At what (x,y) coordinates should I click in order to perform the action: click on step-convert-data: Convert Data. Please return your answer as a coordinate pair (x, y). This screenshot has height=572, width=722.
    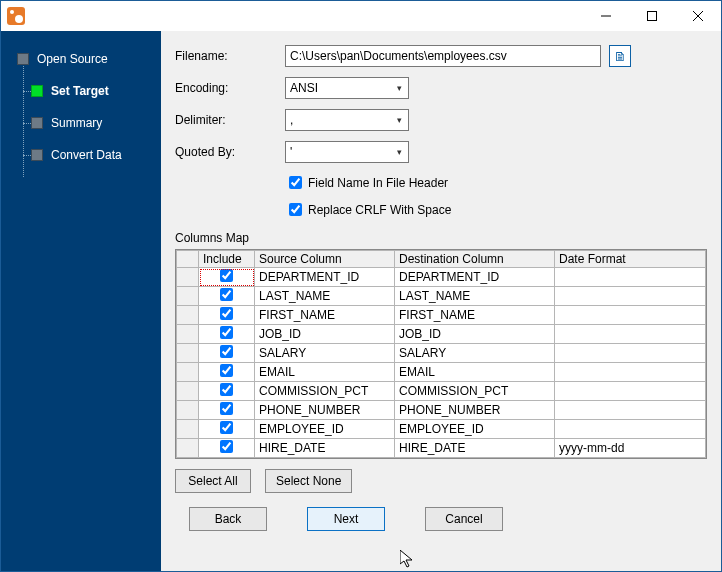
    Looking at the image, I should click on (81, 155).